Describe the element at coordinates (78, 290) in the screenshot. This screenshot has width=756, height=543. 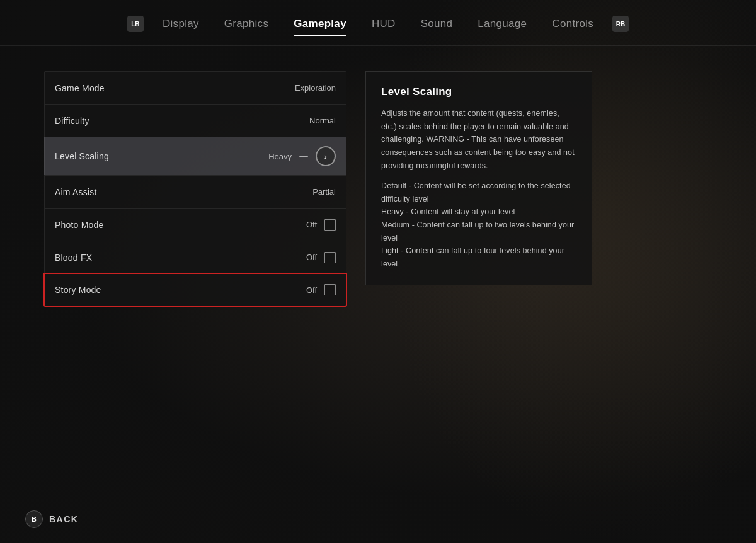
I see `setting-label-story-mode: Story Mode` at that location.